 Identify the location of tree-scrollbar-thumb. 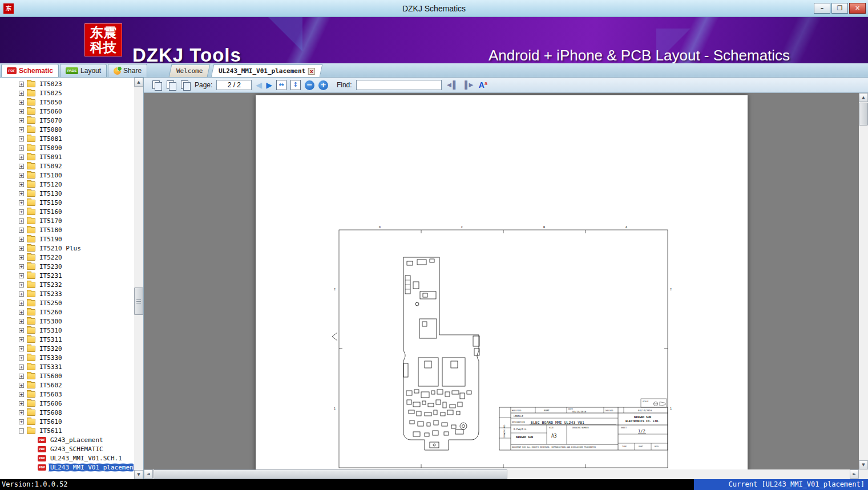
(139, 301).